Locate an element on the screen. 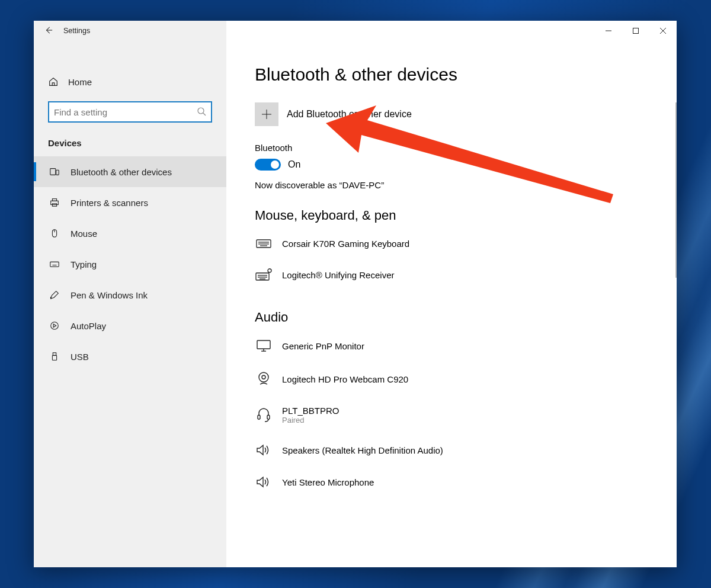 This screenshot has width=711, height=588. titlebar: Settings is located at coordinates (356, 31).